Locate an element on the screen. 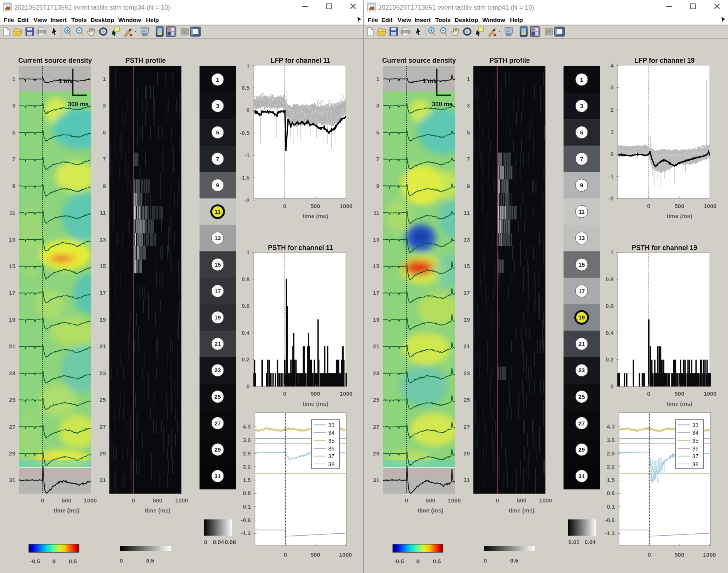 The width and height of the screenshot is (728, 573). svg-text: -2 is located at coordinates (611, 198).